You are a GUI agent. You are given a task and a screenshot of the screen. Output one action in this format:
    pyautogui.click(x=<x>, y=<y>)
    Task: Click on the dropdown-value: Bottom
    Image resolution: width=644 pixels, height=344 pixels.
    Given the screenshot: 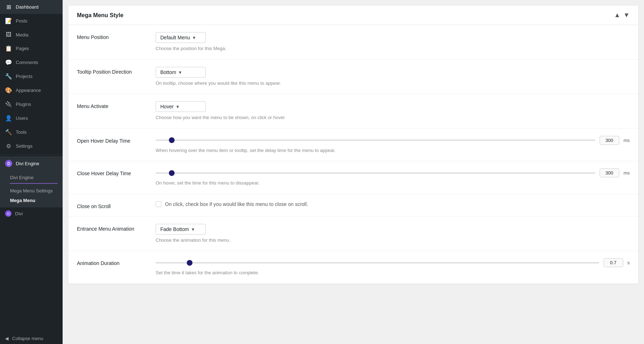 What is the action you would take?
    pyautogui.click(x=168, y=72)
    